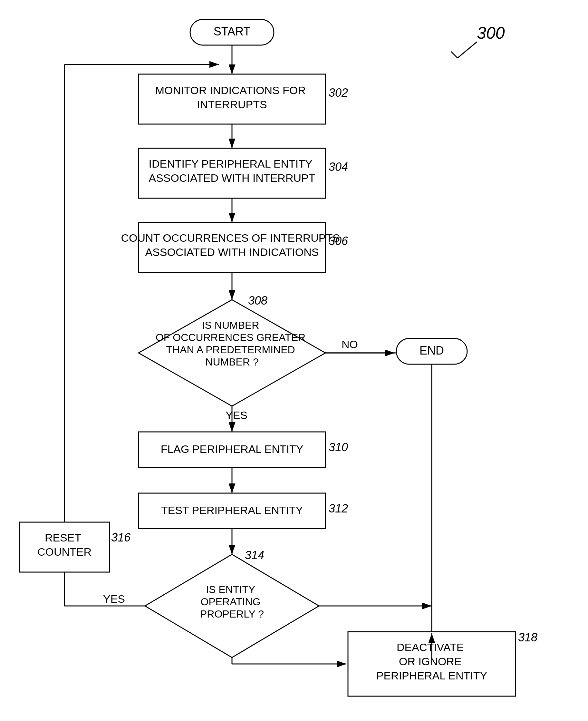 This screenshot has height=721, width=588. I want to click on ref-310: 310, so click(338, 447).